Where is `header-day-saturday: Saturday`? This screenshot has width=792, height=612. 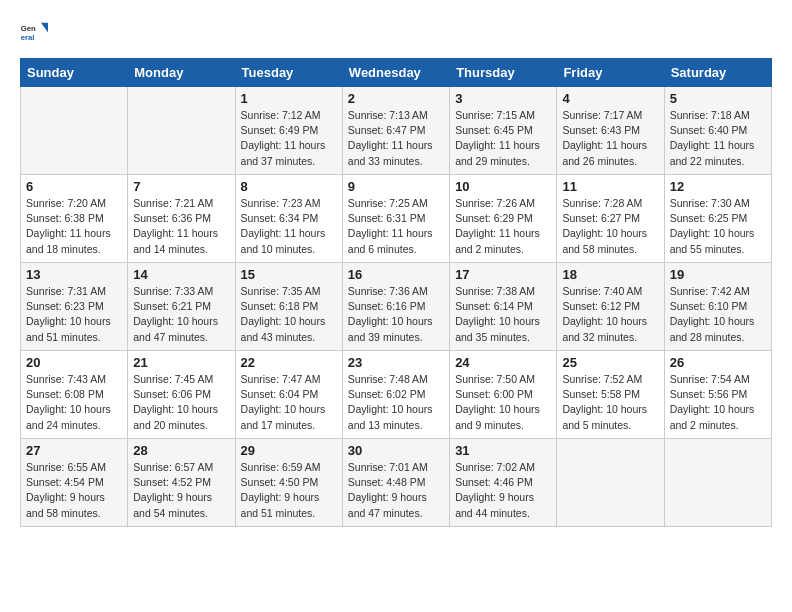 header-day-saturday: Saturday is located at coordinates (718, 73).